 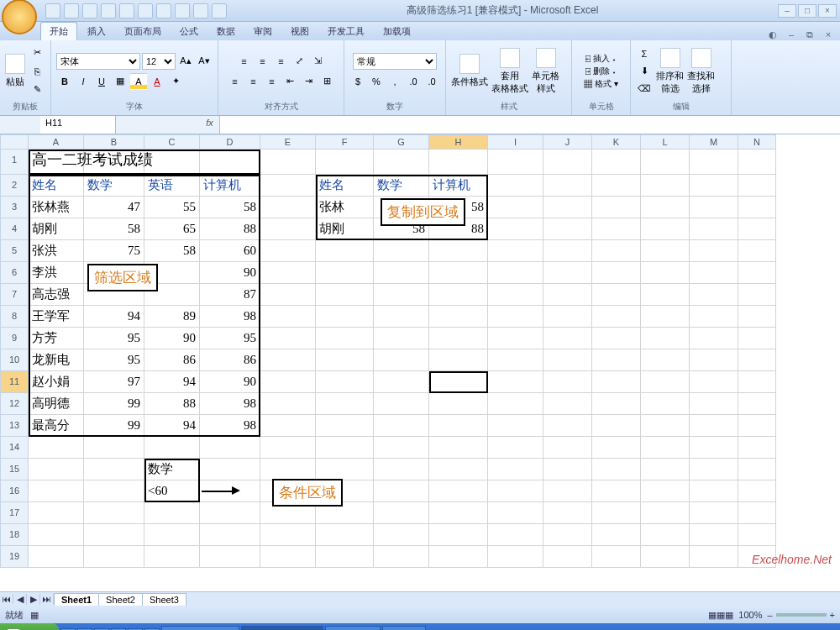 What do you see at coordinates (758, 317) in the screenshot?
I see `cell-N8` at bounding box center [758, 317].